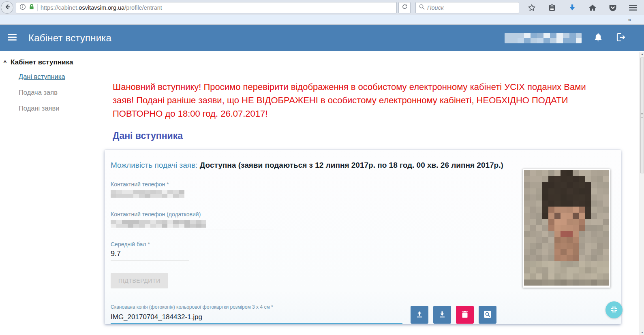 The width and height of the screenshot is (644, 335). What do you see at coordinates (642, 333) in the screenshot?
I see `scroll-down-arrow-icon: ▼` at bounding box center [642, 333].